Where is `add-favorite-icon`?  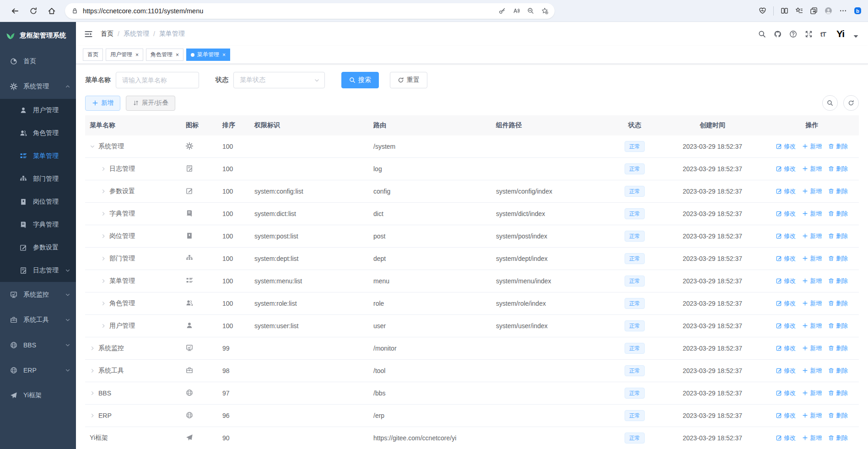 add-favorite-icon is located at coordinates (545, 11).